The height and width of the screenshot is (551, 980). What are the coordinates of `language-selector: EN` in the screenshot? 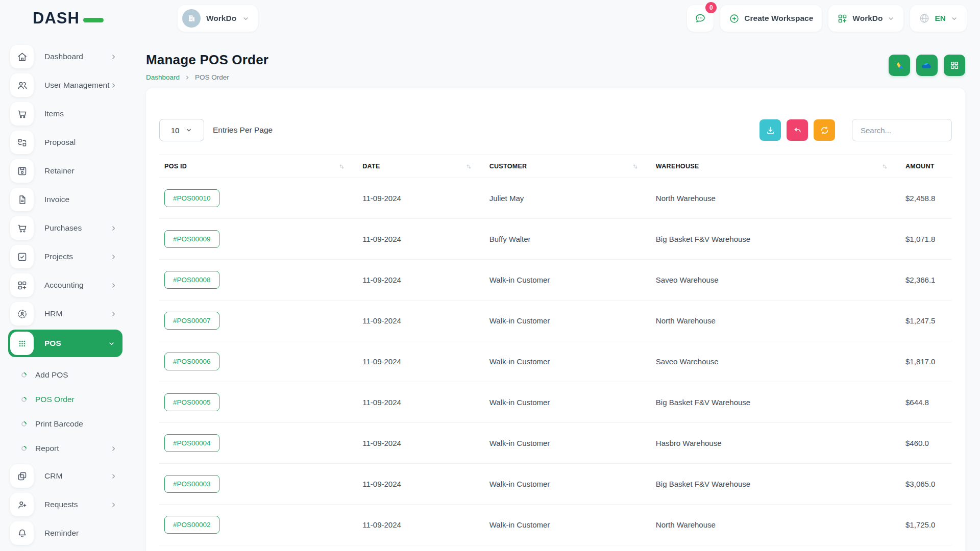 It's located at (938, 18).